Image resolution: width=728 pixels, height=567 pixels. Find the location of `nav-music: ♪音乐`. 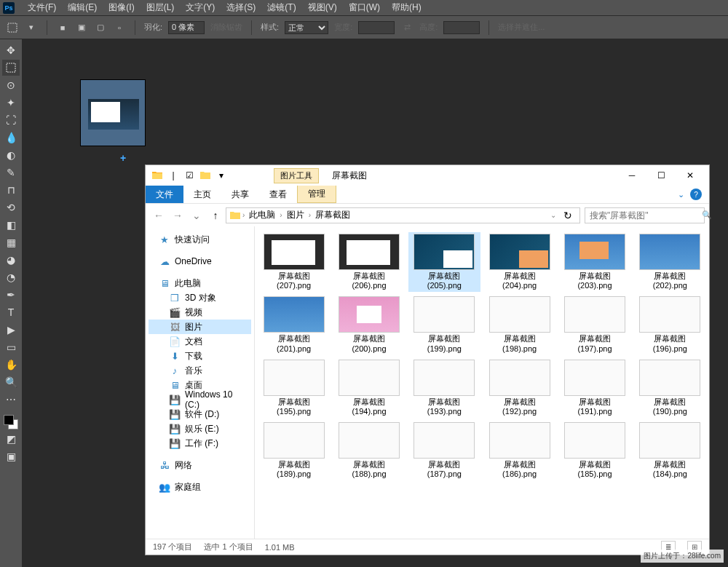

nav-music: ♪音乐 is located at coordinates (199, 370).